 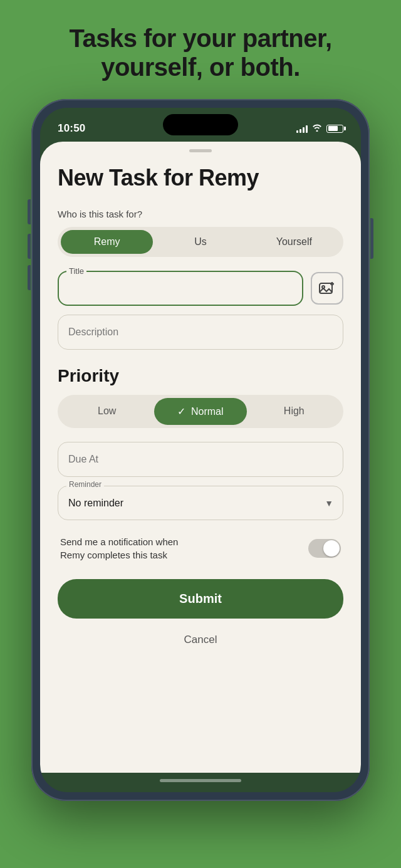 What do you see at coordinates (200, 242) in the screenshot?
I see `task-for-control: Remy Us Yourself` at bounding box center [200, 242].